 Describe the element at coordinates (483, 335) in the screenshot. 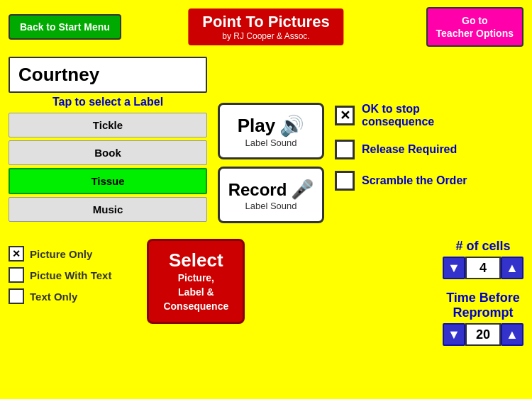

I see `reprompt-value: 20` at that location.